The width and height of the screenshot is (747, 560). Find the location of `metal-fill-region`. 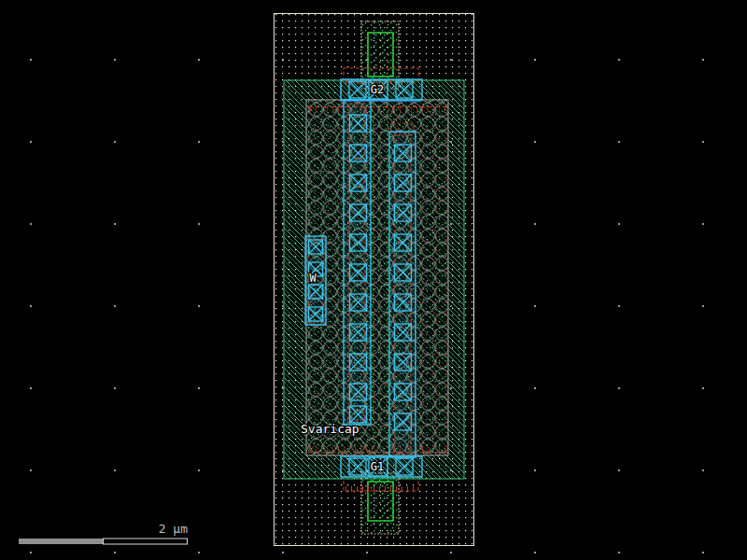

metal-fill-region is located at coordinates (377, 278).